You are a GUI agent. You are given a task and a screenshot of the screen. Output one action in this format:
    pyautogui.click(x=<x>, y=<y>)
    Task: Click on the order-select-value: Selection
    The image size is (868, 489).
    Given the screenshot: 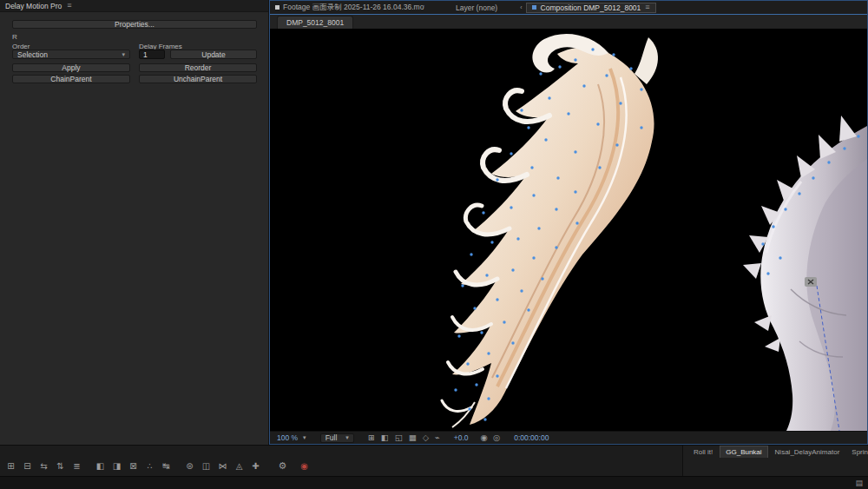 What is the action you would take?
    pyautogui.click(x=33, y=55)
    